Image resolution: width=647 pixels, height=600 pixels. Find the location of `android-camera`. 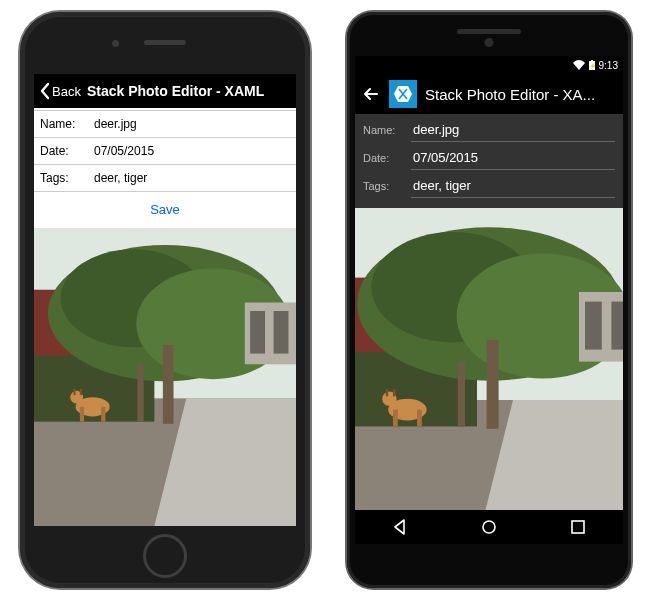

android-camera is located at coordinates (490, 42).